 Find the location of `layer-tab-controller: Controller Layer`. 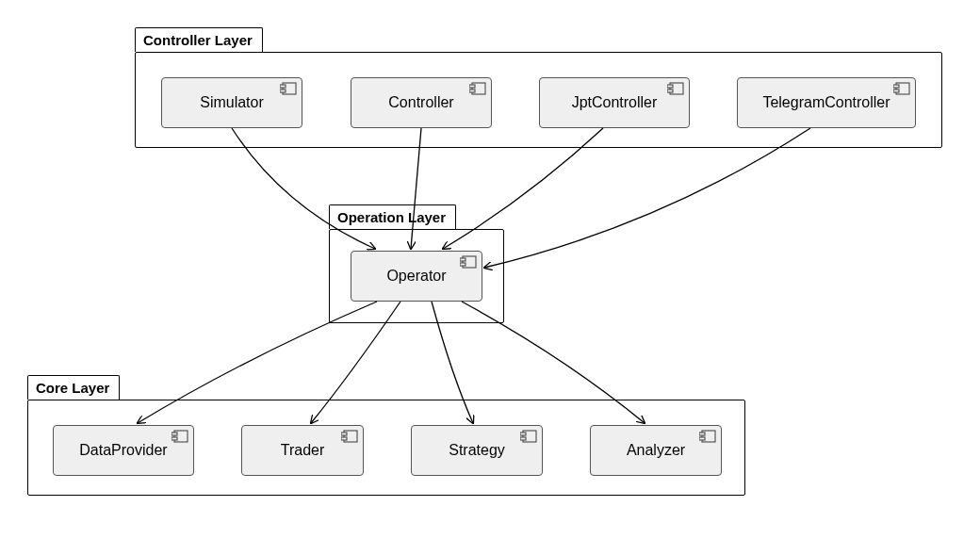

layer-tab-controller: Controller Layer is located at coordinates (199, 40).